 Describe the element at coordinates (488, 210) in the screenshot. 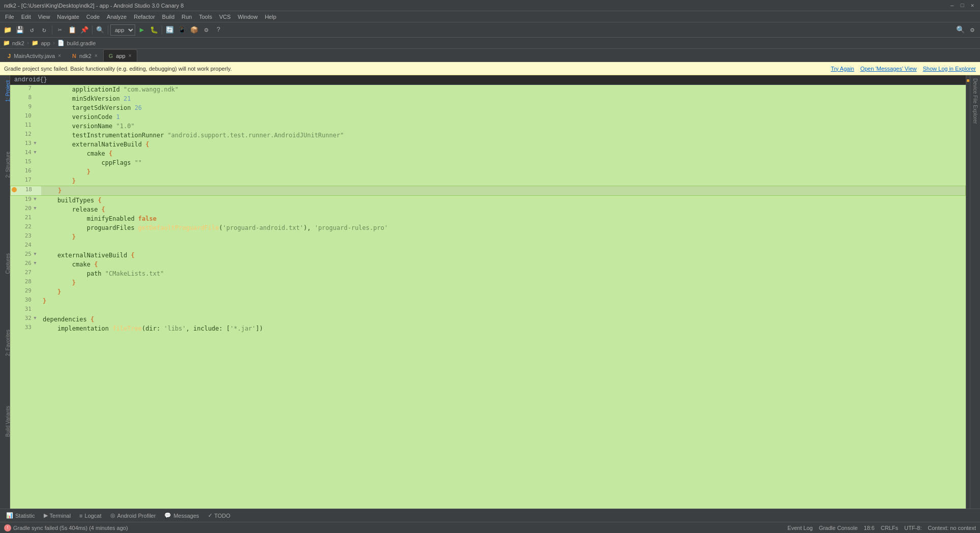

I see `code-line-20: 20 ▼ release {` at that location.